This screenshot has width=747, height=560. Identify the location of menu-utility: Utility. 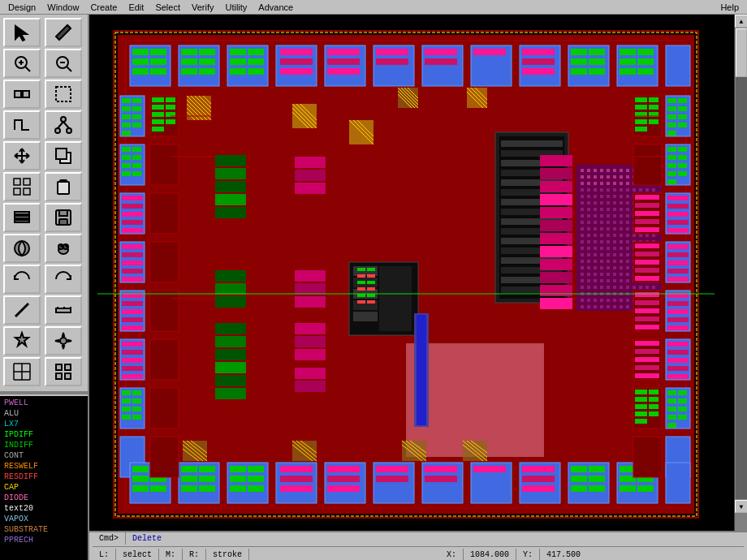
(235, 7).